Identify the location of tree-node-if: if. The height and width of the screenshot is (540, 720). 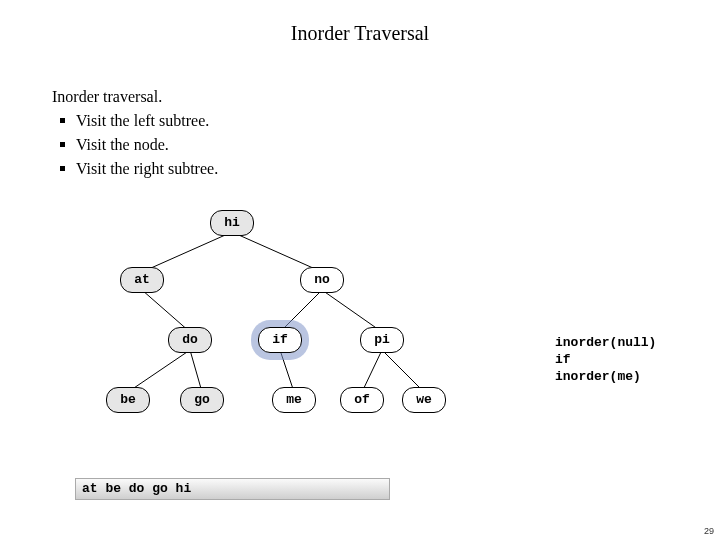
(280, 340).